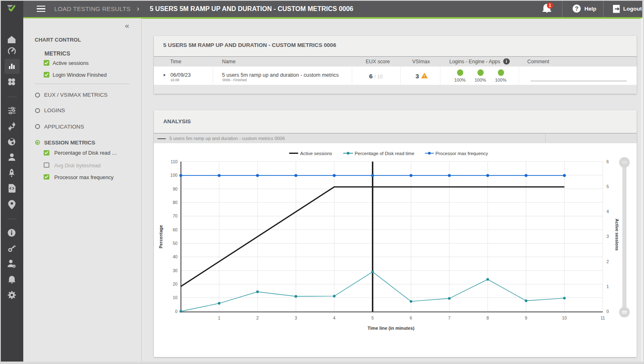 The width and height of the screenshot is (644, 364). What do you see at coordinates (175, 216) in the screenshot?
I see `svg-text: 70` at bounding box center [175, 216].